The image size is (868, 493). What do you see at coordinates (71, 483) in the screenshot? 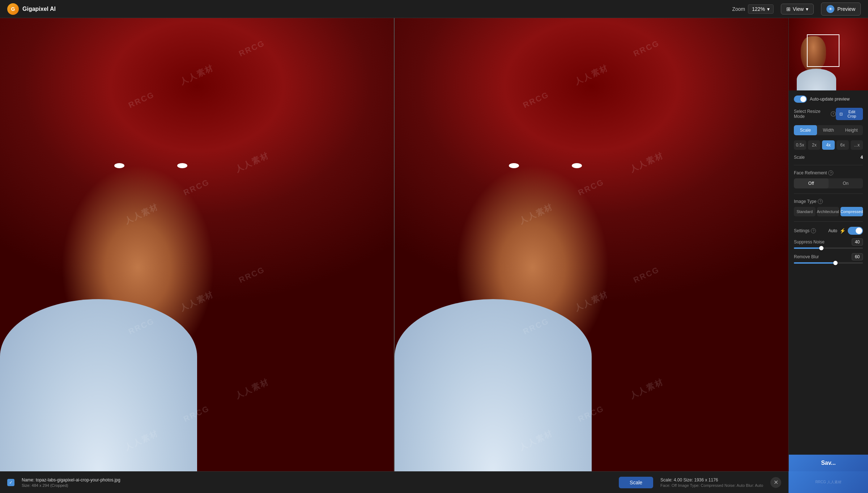
I see `file-info: Name: topaz-labs-gigapixel-ai-crop-your-…` at bounding box center [71, 483].